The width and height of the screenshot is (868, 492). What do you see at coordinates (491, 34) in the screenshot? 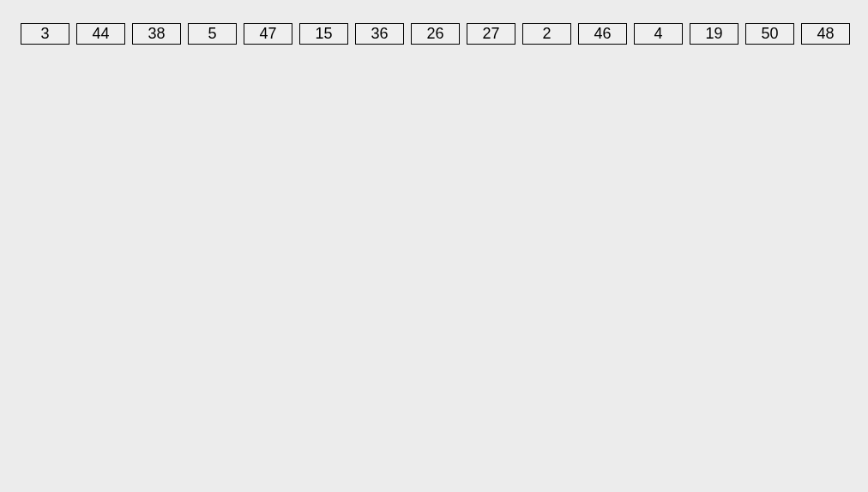
I see `number-button: 27` at bounding box center [491, 34].